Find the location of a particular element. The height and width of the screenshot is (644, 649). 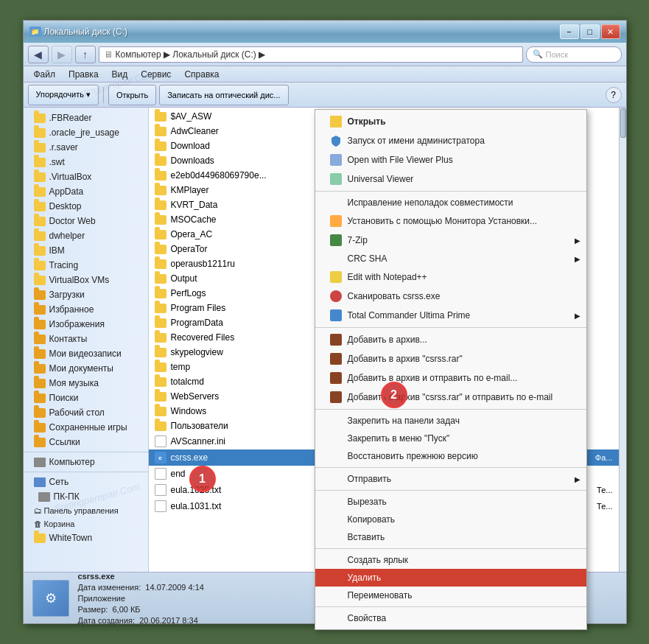

back-button: ◀ is located at coordinates (38, 55).